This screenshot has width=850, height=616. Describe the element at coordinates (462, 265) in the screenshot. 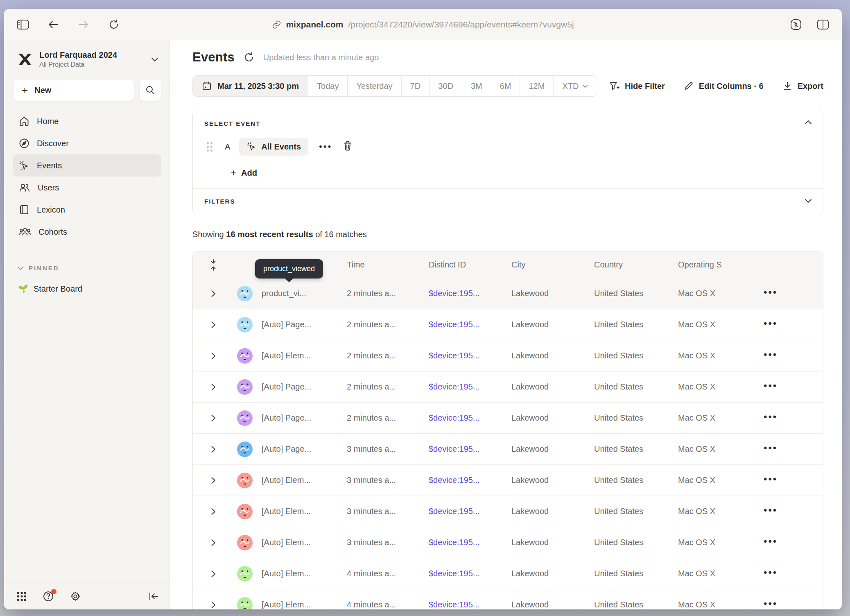

I see `column-header-distinct-id: Distinct ID` at that location.